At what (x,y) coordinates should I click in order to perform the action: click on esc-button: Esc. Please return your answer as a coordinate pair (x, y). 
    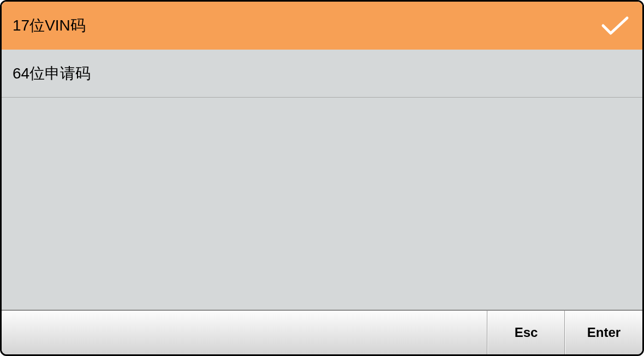
    Looking at the image, I should click on (526, 333).